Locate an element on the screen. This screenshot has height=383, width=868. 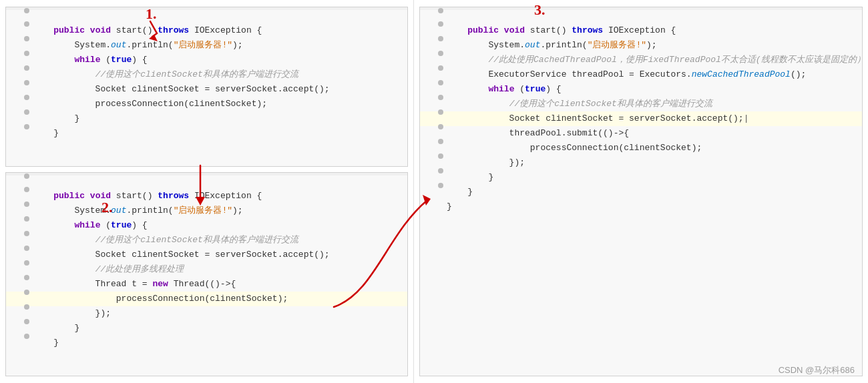
code-line: //此处使用CachedThreadPool，使用FixedThreadPool… is located at coordinates (641, 60).